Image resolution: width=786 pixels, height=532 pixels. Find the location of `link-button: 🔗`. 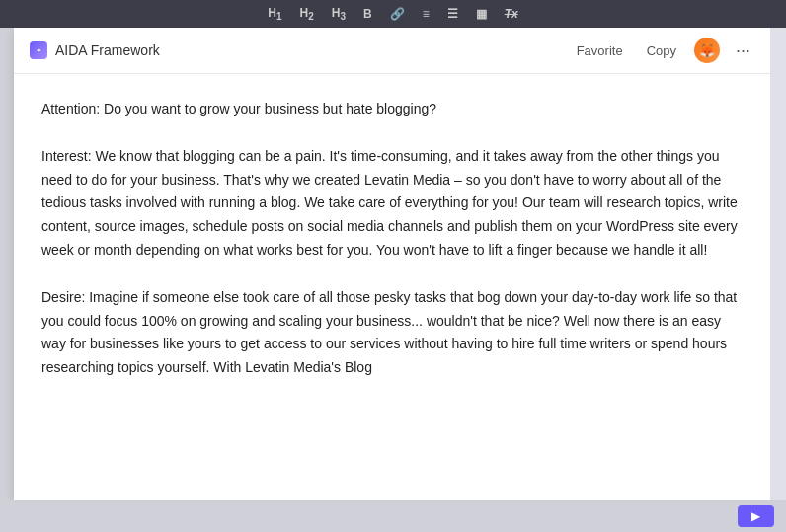

link-button: 🔗 is located at coordinates (397, 14).